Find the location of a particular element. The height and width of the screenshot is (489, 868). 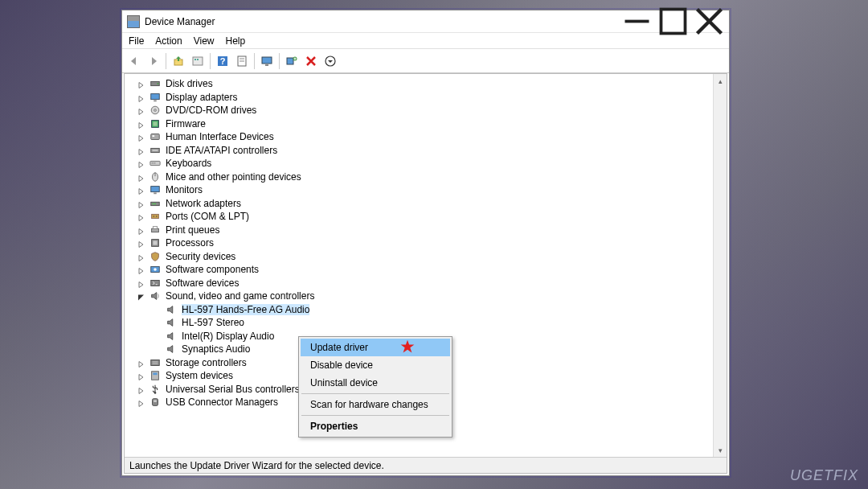

menu-file: File is located at coordinates (137, 41).